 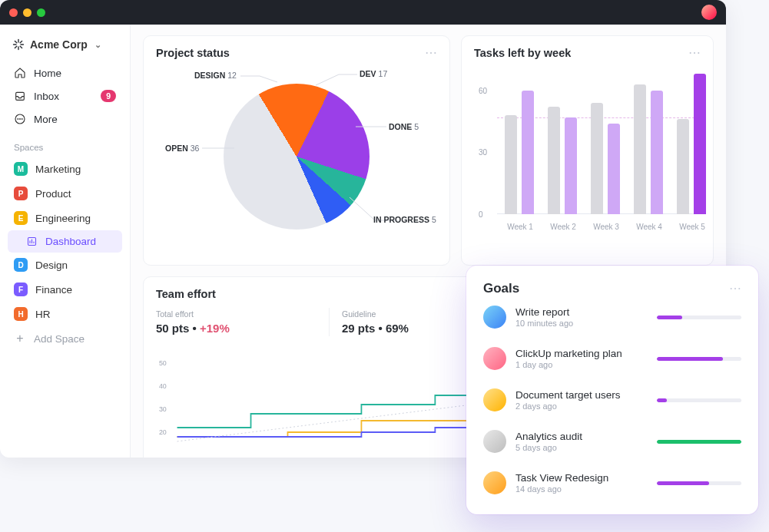 I want to click on nav-home: Home, so click(x=65, y=73).